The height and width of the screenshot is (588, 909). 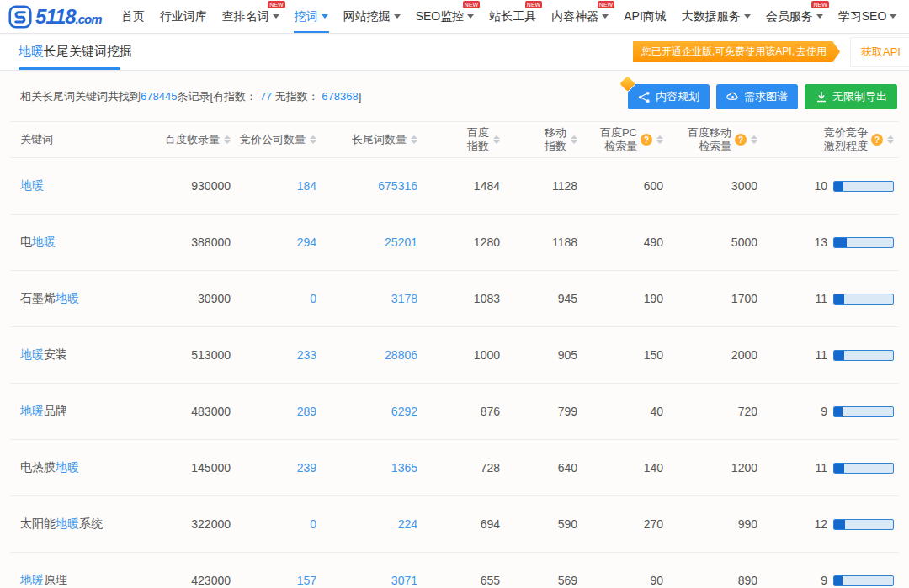 I want to click on col-mobile-index: 移动指数, so click(x=547, y=140).